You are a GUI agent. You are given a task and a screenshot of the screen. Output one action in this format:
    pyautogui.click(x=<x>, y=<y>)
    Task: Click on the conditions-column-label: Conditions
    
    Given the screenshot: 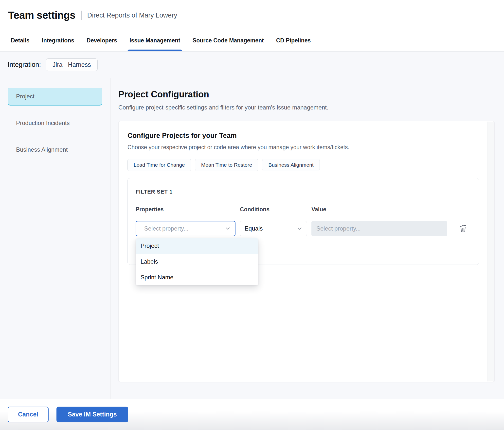 What is the action you would take?
    pyautogui.click(x=273, y=209)
    